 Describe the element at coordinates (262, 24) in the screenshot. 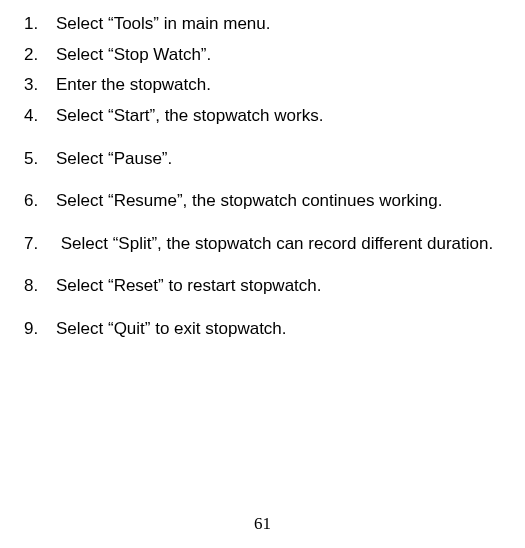

I see `list-item-row: 1. Select “Tools” in main menu.` at that location.